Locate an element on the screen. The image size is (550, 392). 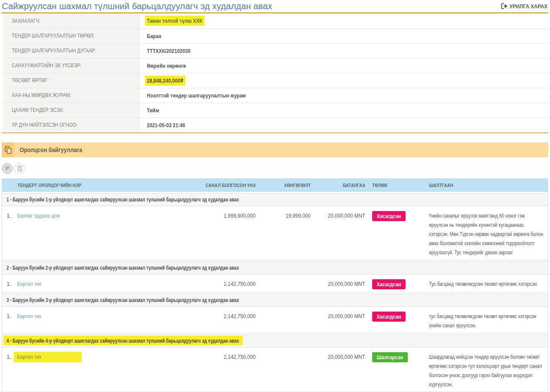
detail-value-link: Таван толгой түлш ХХК is located at coordinates (175, 21).